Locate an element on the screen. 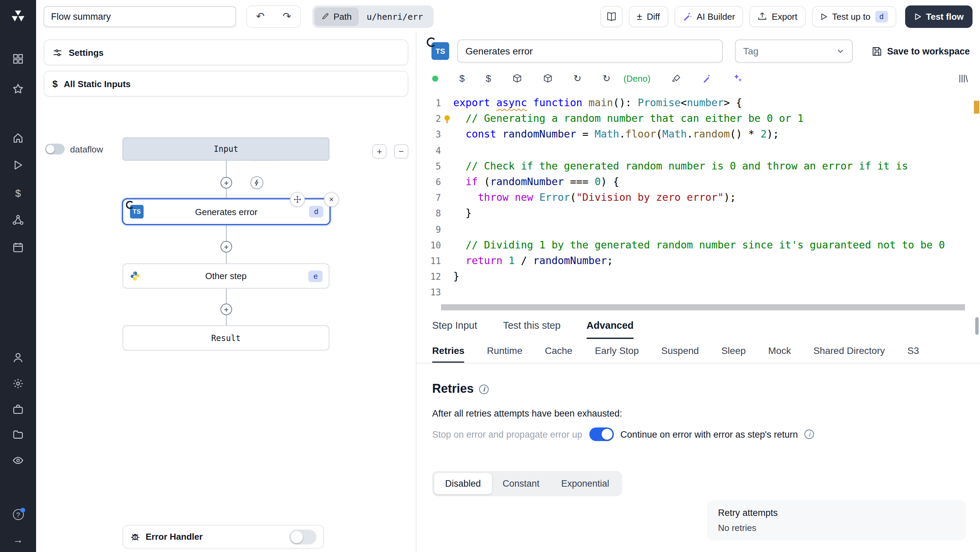 The height and width of the screenshot is (552, 980). code-line: // Generating a random number that can e… is located at coordinates (706, 119).